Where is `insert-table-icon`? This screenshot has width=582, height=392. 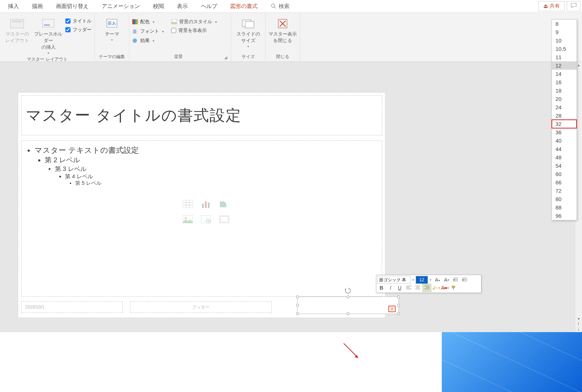
insert-table-icon is located at coordinates (188, 204).